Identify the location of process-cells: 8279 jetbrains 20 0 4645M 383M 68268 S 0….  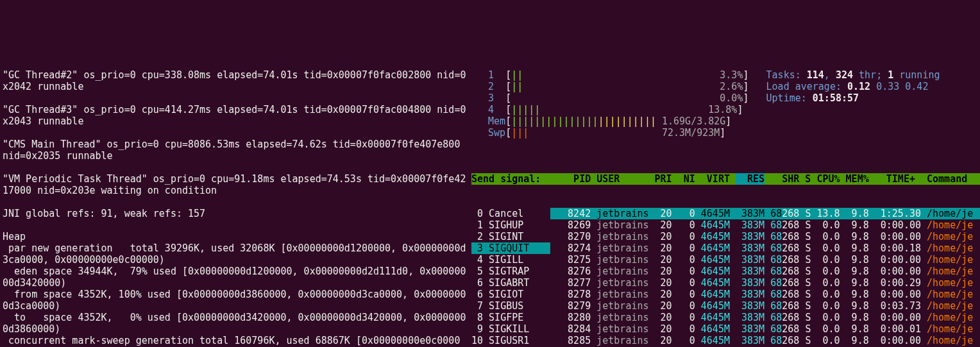
(765, 306).